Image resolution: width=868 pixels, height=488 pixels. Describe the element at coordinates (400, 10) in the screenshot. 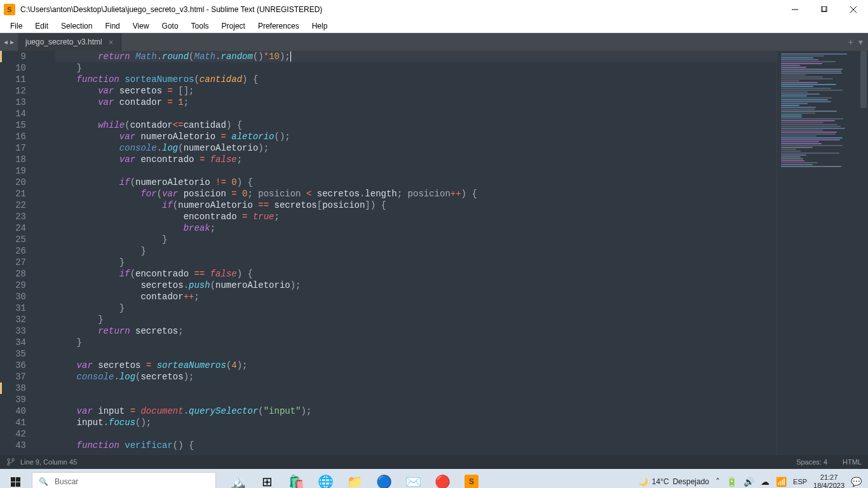

I see `window-title: C:\Users\anton\Desktop\Julieta\juego_sec…` at that location.